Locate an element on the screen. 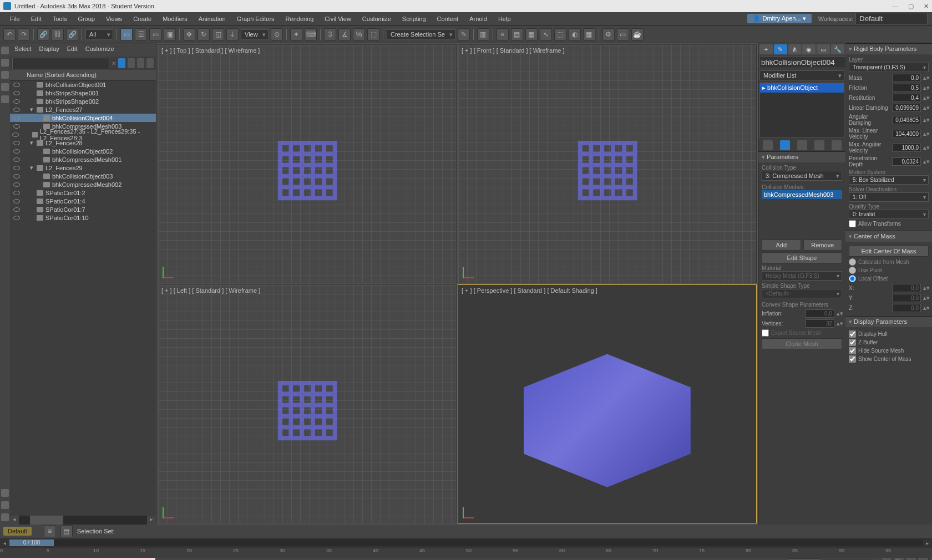 This screenshot has height=560, width=932. menu-graph-editors: Graph Editors is located at coordinates (256, 19).